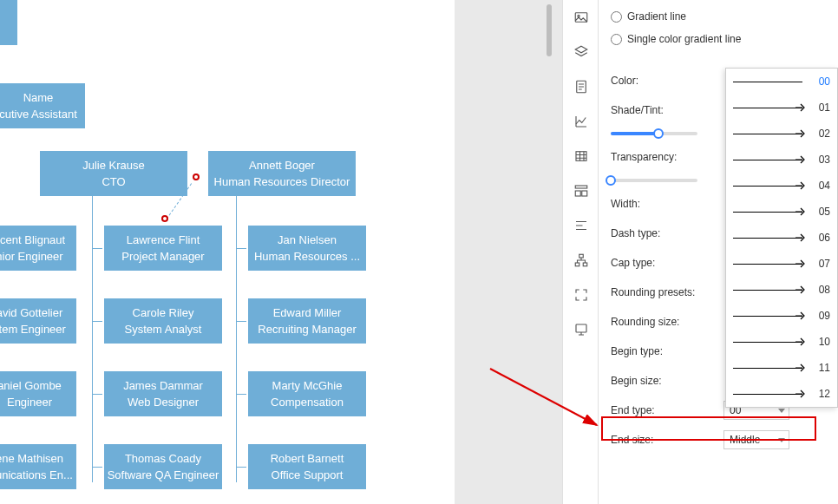 The height and width of the screenshot is (504, 838). I want to click on node-title: Edward Miller, so click(307, 313).